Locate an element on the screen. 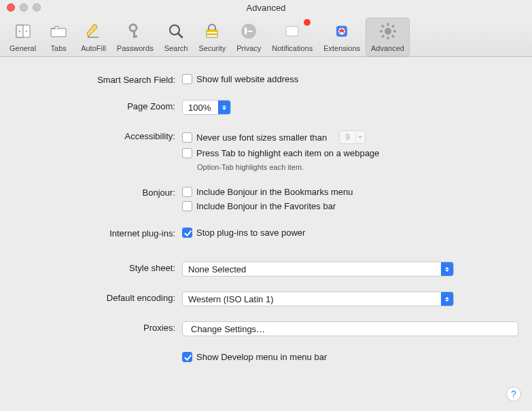 The width and height of the screenshot is (532, 411). show-develop-menu-checkbox is located at coordinates (188, 357).